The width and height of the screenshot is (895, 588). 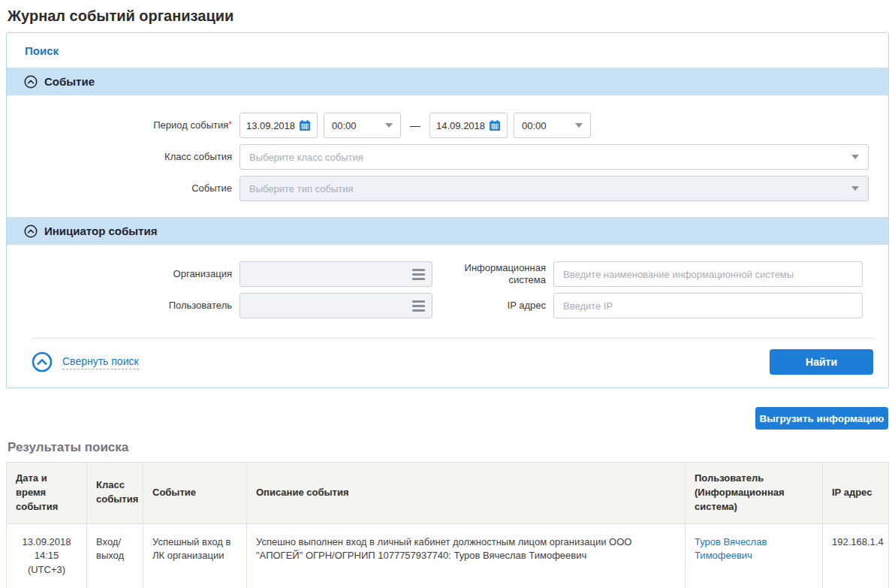 I want to click on info-system-label: Информационная система, so click(x=505, y=275).